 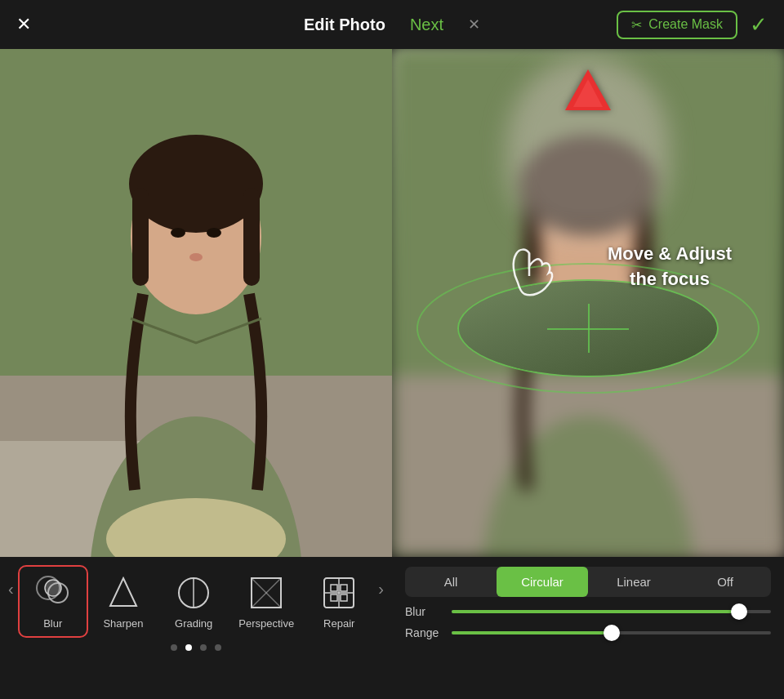 What do you see at coordinates (345, 24) in the screenshot?
I see `page-title: Edit Photo` at bounding box center [345, 24].